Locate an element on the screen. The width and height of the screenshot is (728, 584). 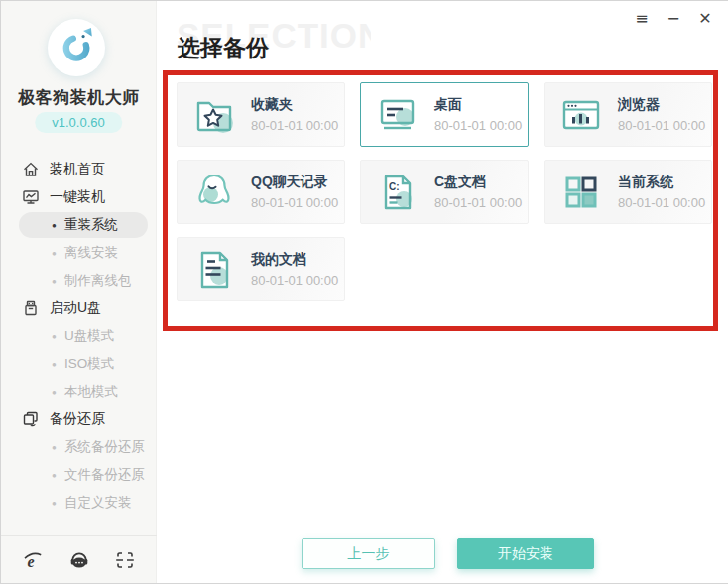
backup-card: QQ聊天记录 80-01-01 00:00 is located at coordinates (261, 192).